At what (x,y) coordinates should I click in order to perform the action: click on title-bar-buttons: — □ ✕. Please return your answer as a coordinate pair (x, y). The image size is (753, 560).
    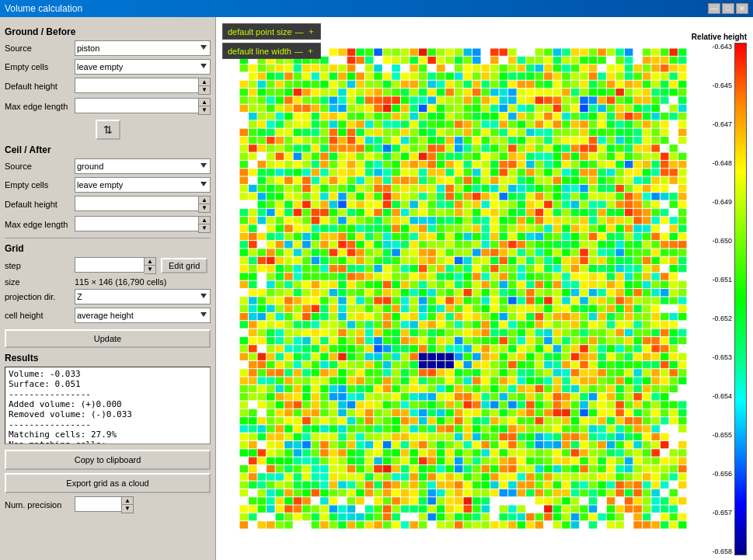
    Looking at the image, I should click on (728, 9).